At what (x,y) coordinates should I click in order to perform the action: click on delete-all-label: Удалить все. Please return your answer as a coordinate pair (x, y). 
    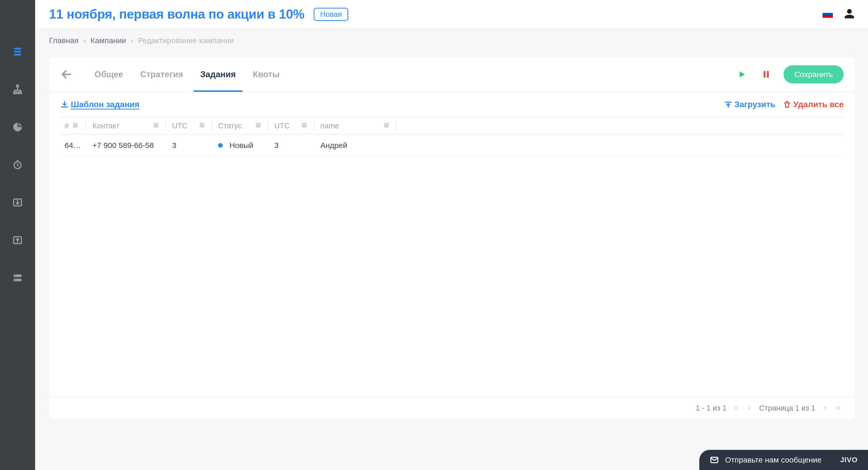
    Looking at the image, I should click on (818, 104).